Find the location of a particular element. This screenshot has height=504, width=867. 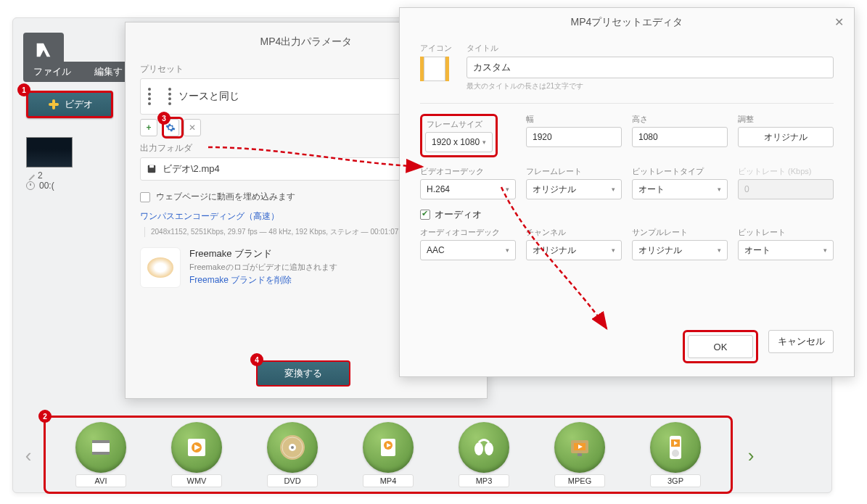

plus-icon is located at coordinates (54, 104).